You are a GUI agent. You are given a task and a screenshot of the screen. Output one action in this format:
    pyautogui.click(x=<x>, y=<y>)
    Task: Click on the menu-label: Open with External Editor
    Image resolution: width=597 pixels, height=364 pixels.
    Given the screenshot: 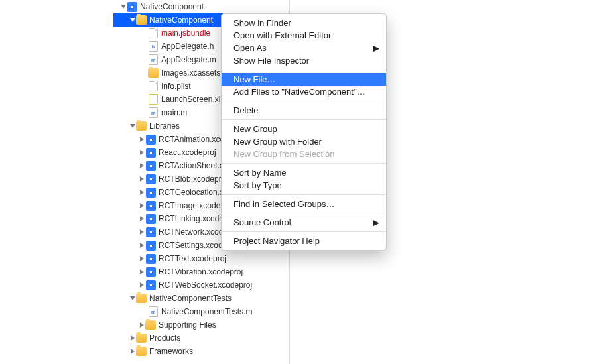 What is the action you would take?
    pyautogui.click(x=283, y=36)
    